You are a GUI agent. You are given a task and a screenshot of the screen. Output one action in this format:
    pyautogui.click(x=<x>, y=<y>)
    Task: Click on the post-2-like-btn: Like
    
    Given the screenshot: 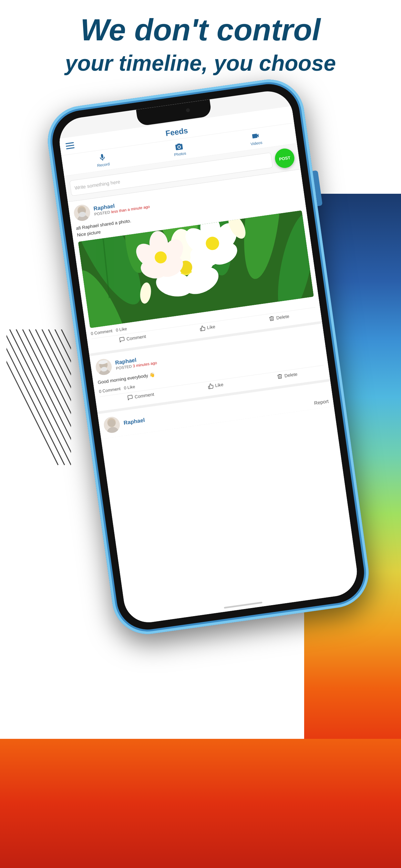 What is the action you would take?
    pyautogui.click(x=216, y=385)
    